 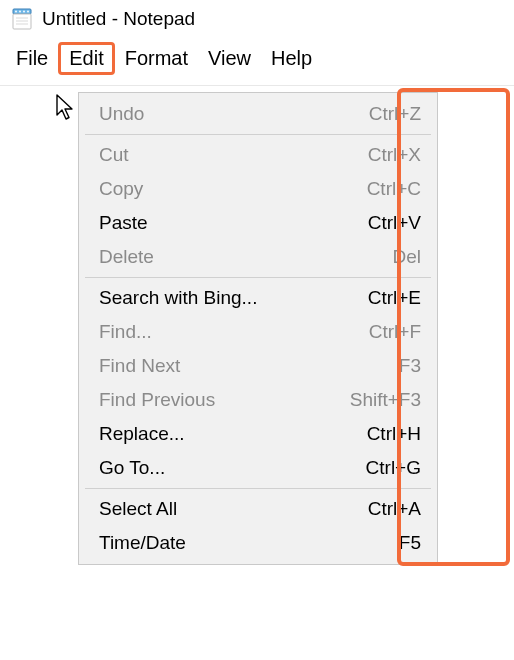 I want to click on menu-item-label: Go To..., so click(x=132, y=468).